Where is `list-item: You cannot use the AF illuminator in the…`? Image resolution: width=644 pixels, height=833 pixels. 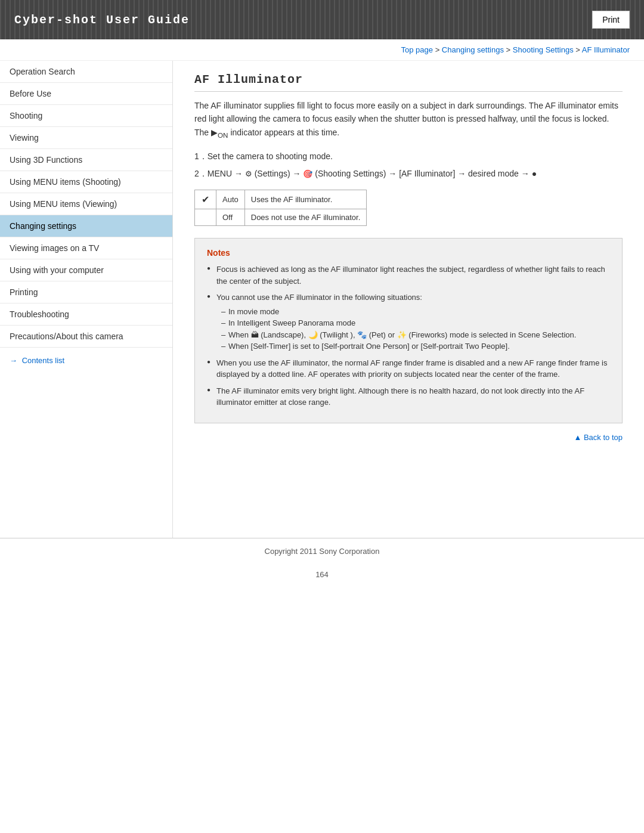 list-item: You cannot use the AF illuminator in the… is located at coordinates (408, 322).